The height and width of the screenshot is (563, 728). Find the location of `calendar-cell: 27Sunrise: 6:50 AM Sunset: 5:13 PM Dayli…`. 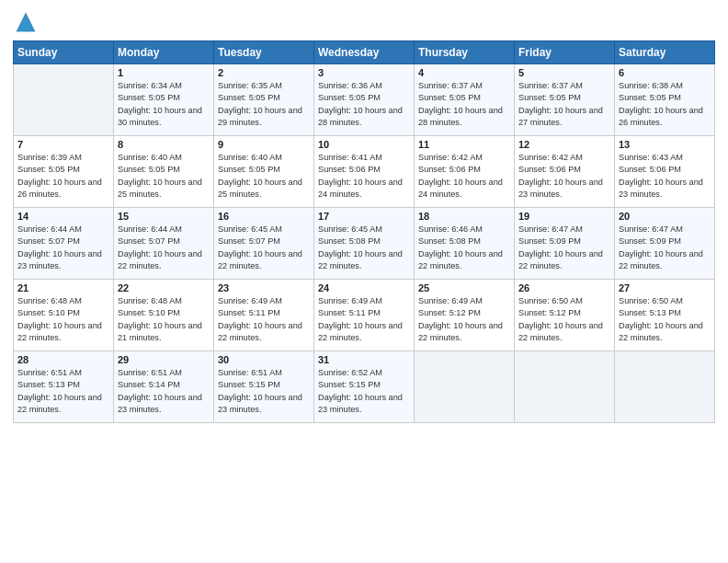

calendar-cell: 27Sunrise: 6:50 AM Sunset: 5:13 PM Dayli… is located at coordinates (665, 316).